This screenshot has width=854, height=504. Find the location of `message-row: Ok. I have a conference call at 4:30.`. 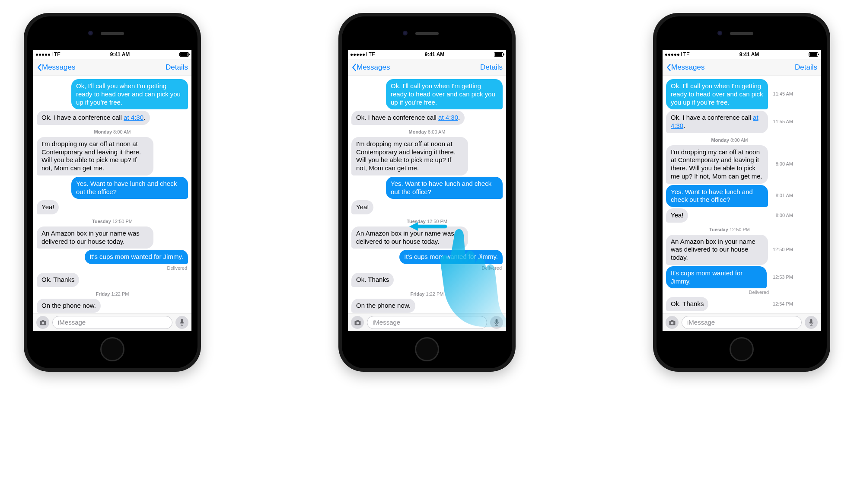

message-row: Ok. I have a conference call at 4:30. is located at coordinates (112, 118).